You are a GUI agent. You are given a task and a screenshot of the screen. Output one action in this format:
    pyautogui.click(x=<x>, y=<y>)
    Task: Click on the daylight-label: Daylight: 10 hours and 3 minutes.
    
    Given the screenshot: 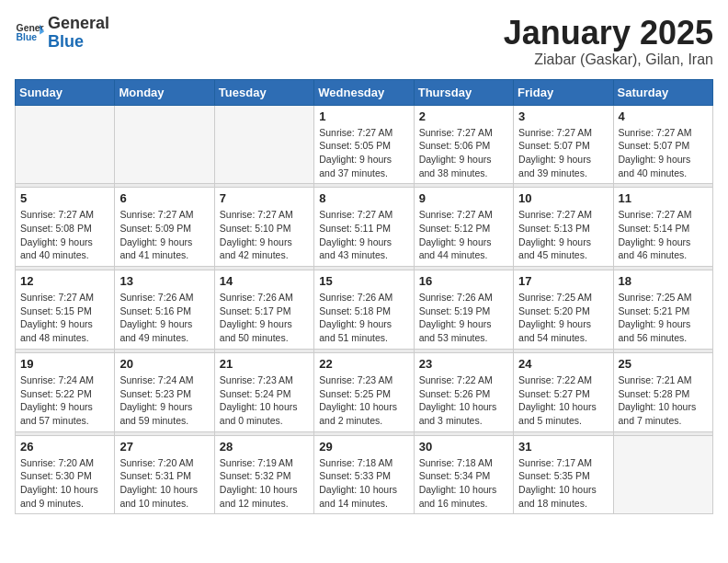 What is the action you would take?
    pyautogui.click(x=458, y=414)
    